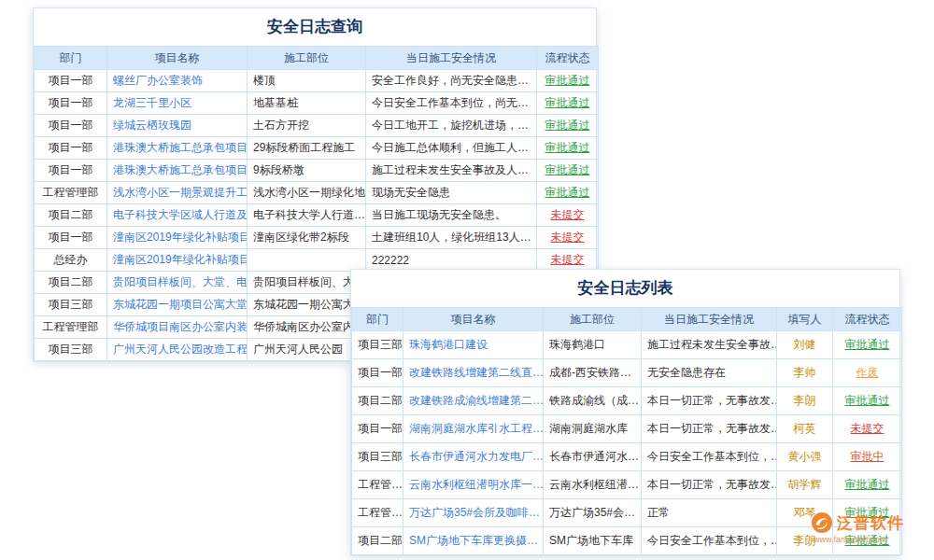 The height and width of the screenshot is (560, 934). I want to click on project-link: 浅水湾小区一期景观提升工程, so click(177, 193).